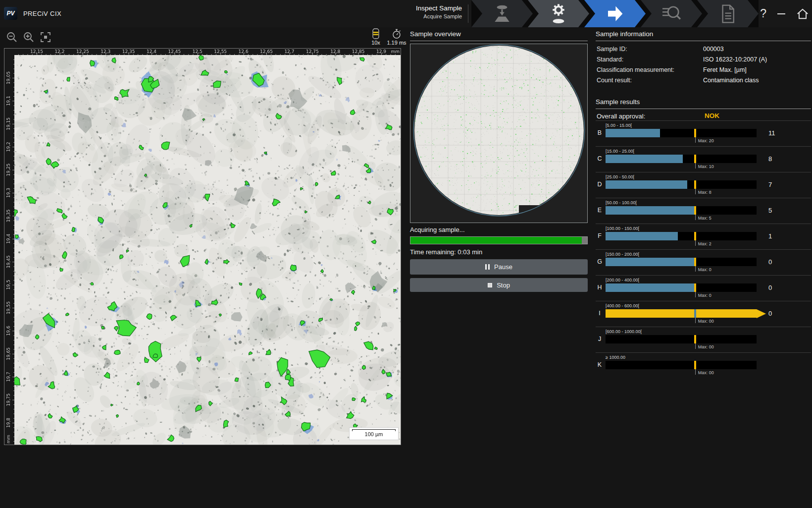 The width and height of the screenshot is (812, 508). I want to click on wizard-step-subtitle: Acquire Sample, so click(439, 16).